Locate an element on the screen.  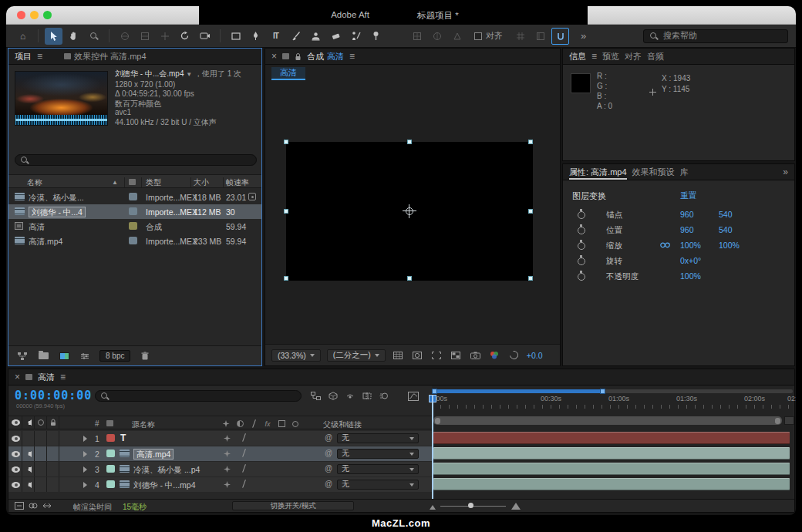
delete-button is located at coordinates (145, 356).